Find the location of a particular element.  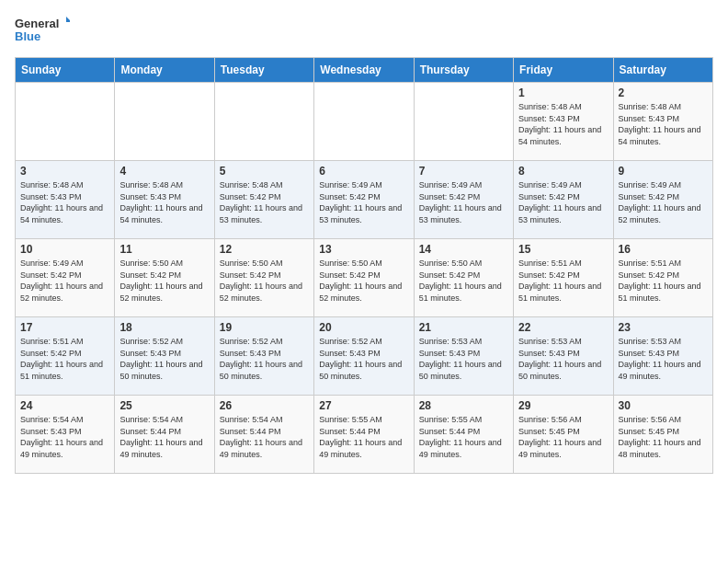

day-cell: 15Sunrise: 5:51 AMSunset: 5:42 PMDayligh… is located at coordinates (563, 278).